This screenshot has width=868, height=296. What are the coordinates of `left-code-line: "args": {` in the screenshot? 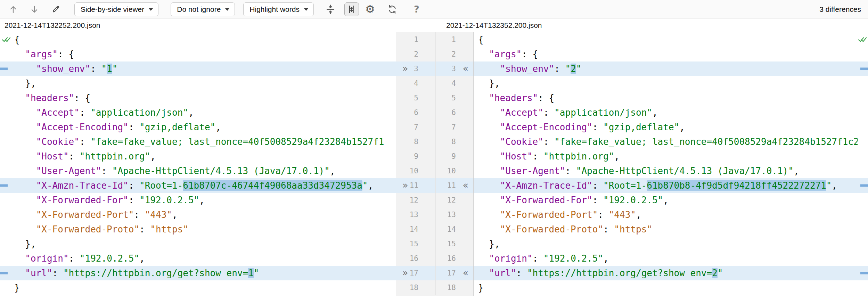 It's located at (204, 54).